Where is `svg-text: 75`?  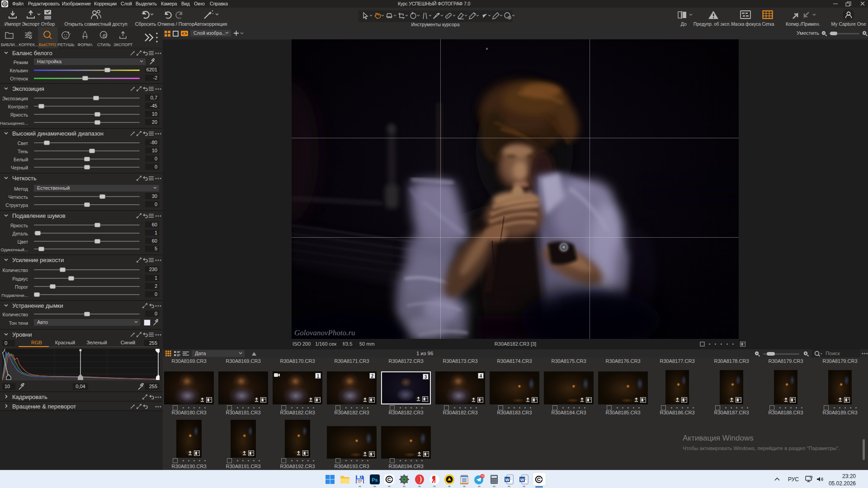
svg-text: 75 is located at coordinates (482, 476).